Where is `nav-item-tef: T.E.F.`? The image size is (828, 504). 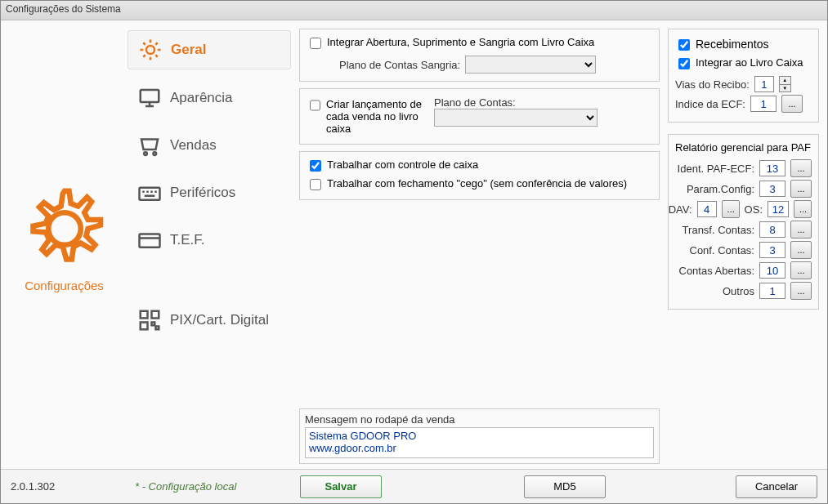 nav-item-tef: T.E.F. is located at coordinates (209, 240).